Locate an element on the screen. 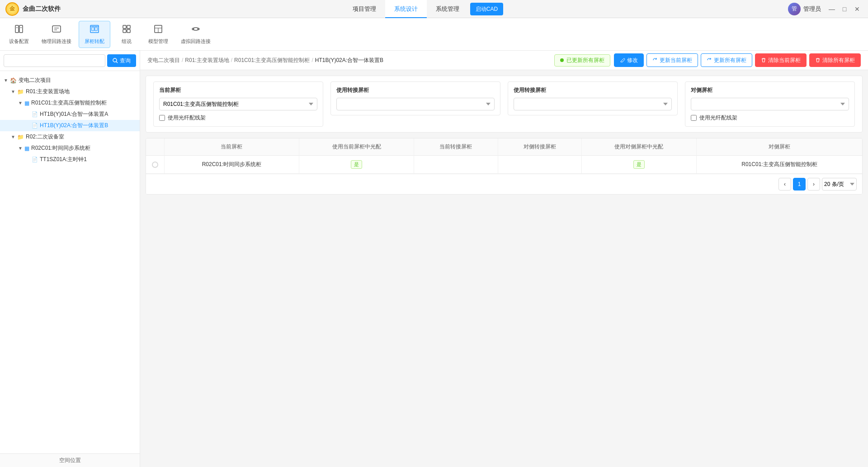  tool-panel-config: 屏柜转配 is located at coordinates (94, 34).